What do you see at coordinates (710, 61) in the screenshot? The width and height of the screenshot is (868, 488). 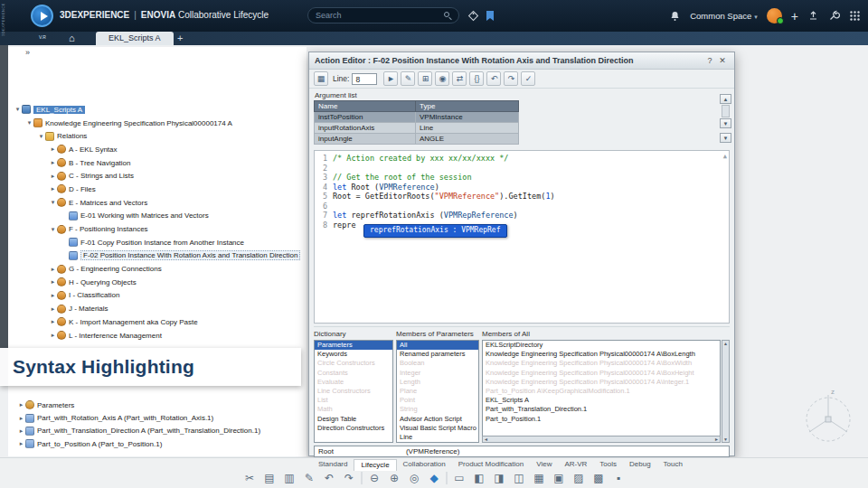 I see `help-button: ?` at bounding box center [710, 61].